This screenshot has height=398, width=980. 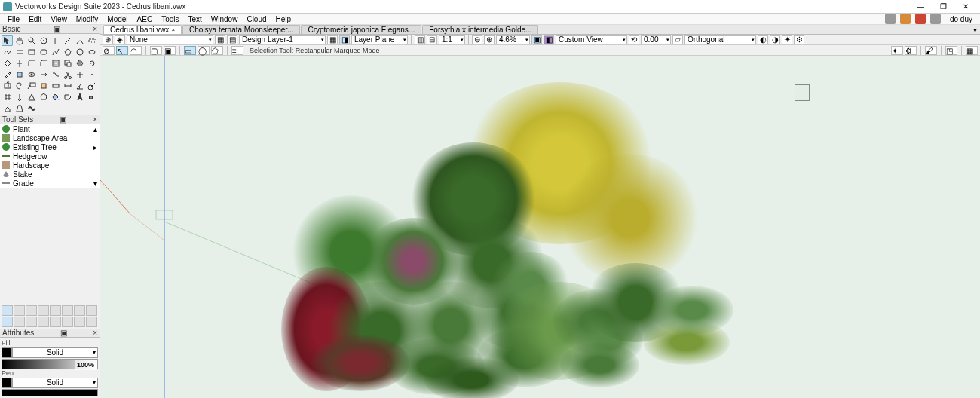 What do you see at coordinates (44, 322) in the screenshot?
I see `mep-set` at bounding box center [44, 322].